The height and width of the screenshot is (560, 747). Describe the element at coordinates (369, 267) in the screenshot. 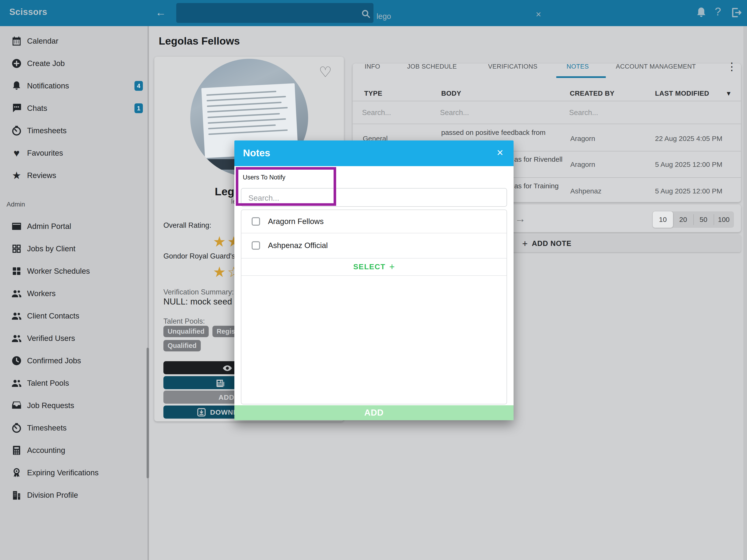

I see `select-label: SELECT` at that location.